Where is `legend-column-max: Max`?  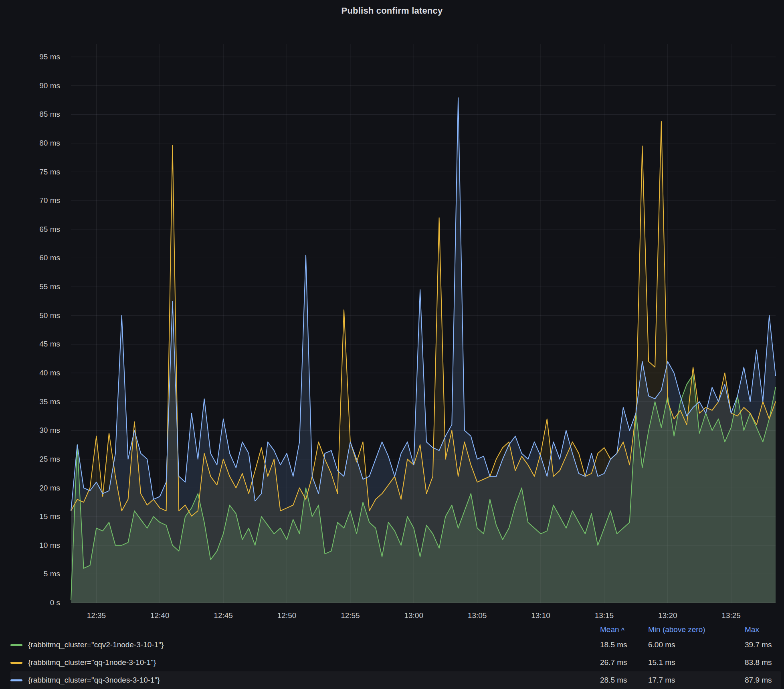
legend-column-max: Max is located at coordinates (763, 630).